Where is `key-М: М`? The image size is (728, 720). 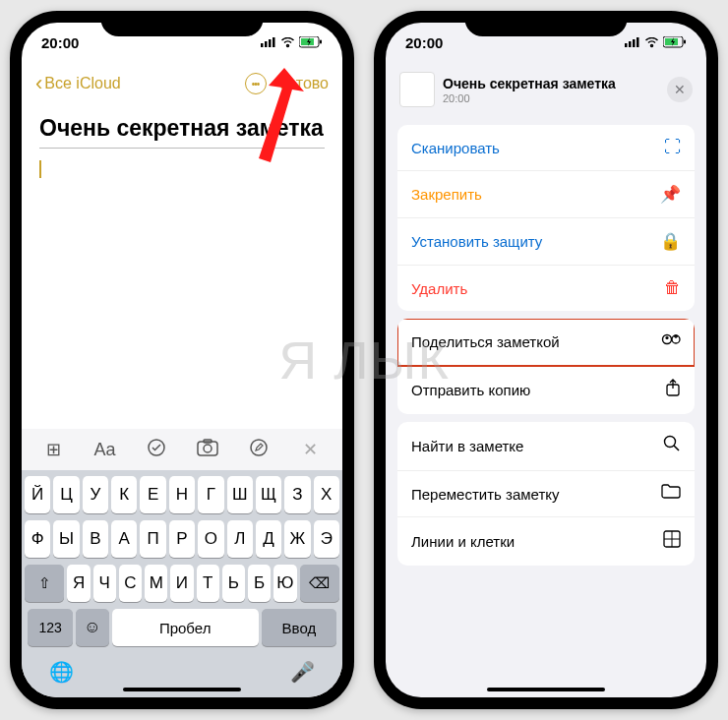
key-М: М is located at coordinates (155, 583).